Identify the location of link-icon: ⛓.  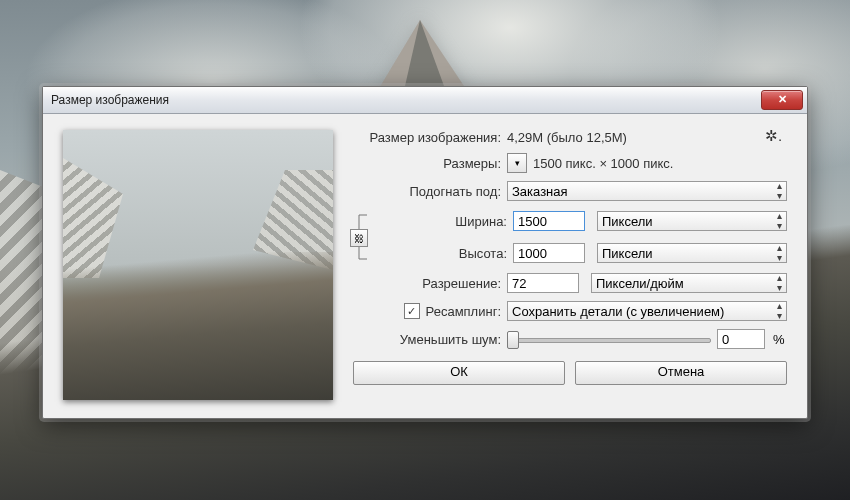
(359, 238).